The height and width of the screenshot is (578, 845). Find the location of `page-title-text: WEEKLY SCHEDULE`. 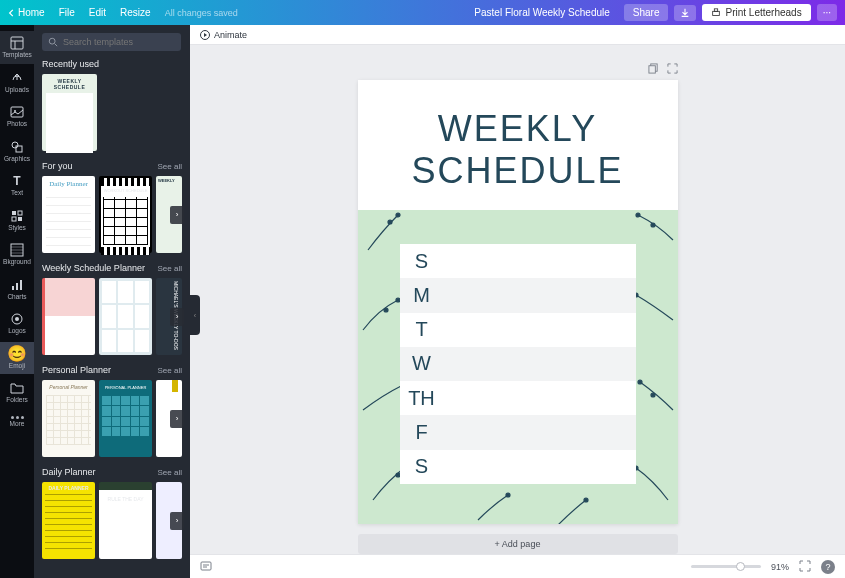

page-title-text: WEEKLY SCHEDULE is located at coordinates (518, 136).